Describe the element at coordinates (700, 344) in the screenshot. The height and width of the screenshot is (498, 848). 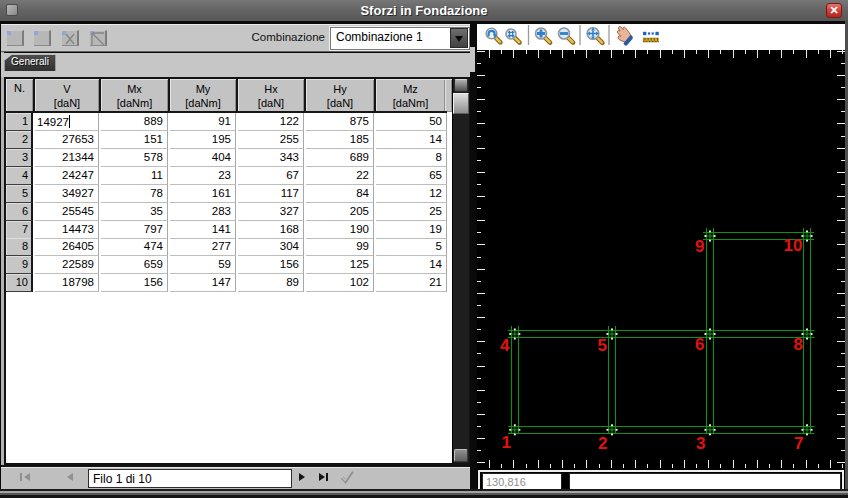
I see `svg-text: 6` at that location.